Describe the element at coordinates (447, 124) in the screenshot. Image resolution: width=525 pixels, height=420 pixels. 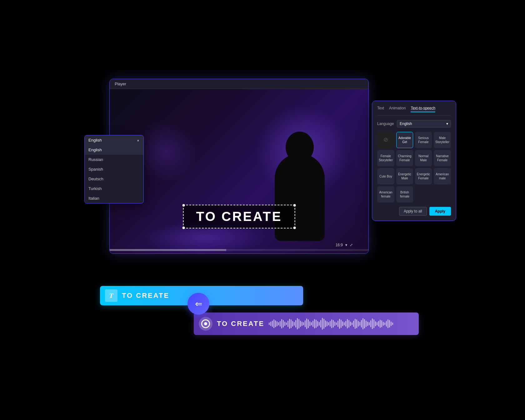
I see `language-select-arrow: ▾` at that location.